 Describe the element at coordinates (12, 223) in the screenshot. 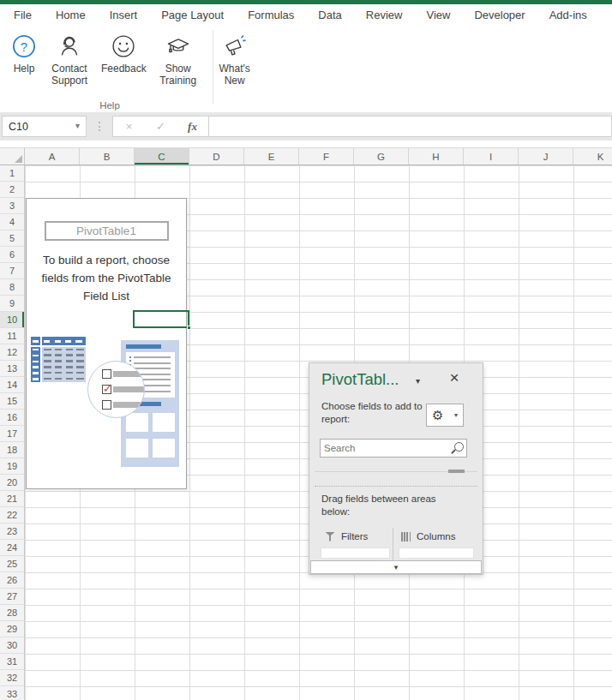

I see `row-header: 4` at that location.